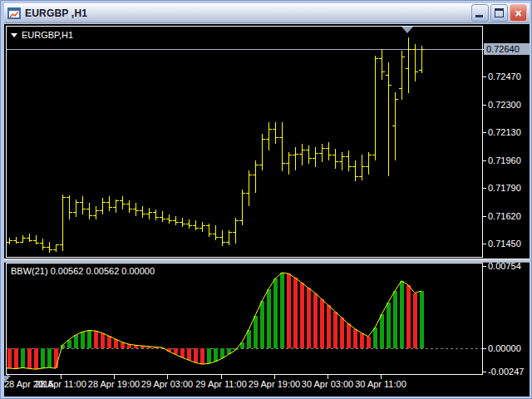 The height and width of the screenshot is (399, 532). What do you see at coordinates (499, 13) in the screenshot?
I see `maximize-icon` at bounding box center [499, 13].